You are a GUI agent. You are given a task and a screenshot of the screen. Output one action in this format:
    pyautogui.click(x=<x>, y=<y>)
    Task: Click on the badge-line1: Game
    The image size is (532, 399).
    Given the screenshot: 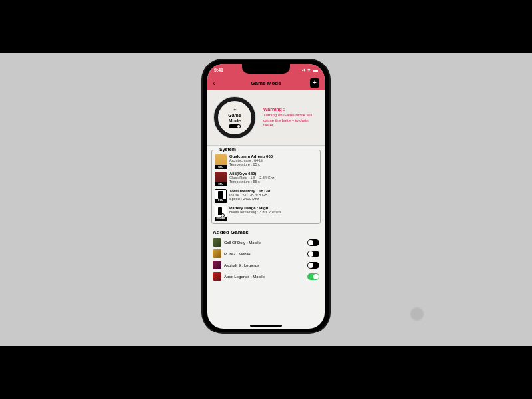 What is the action you would take?
    pyautogui.click(x=234, y=116)
    